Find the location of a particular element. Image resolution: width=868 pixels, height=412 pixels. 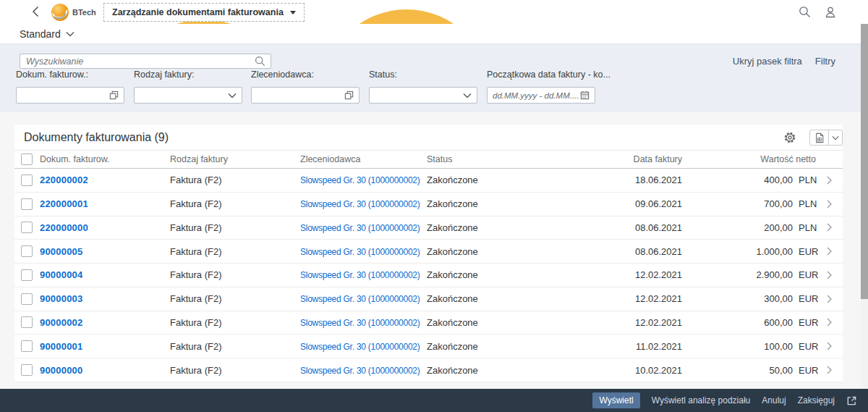

hide-filterbar-link: Ukryj pasek filtra is located at coordinates (767, 61).